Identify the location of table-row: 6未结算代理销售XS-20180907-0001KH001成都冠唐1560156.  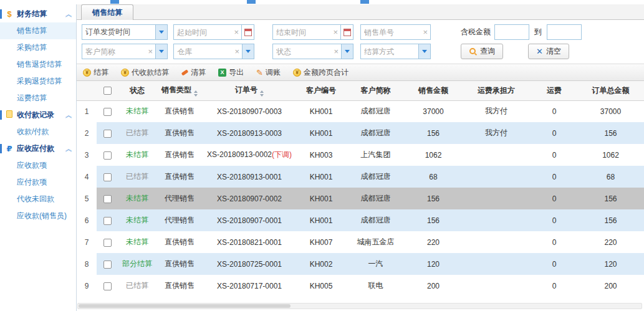
(360, 221).